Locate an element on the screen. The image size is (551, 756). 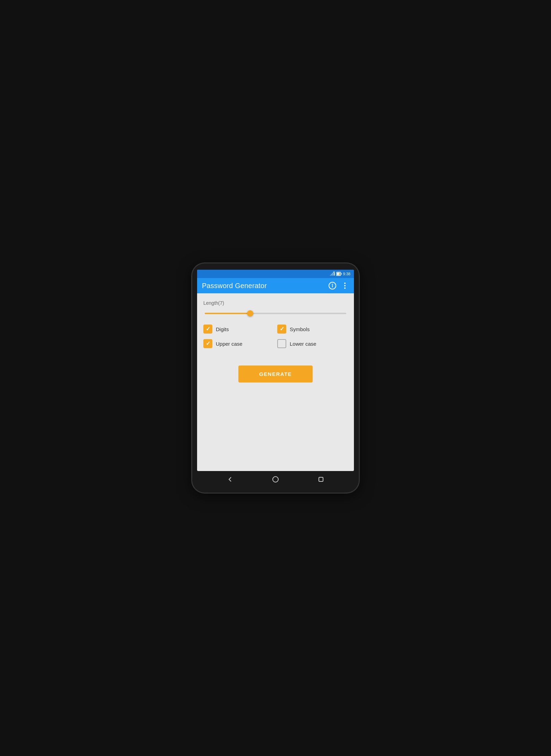
length-label: Length(7) is located at coordinates (276, 303).